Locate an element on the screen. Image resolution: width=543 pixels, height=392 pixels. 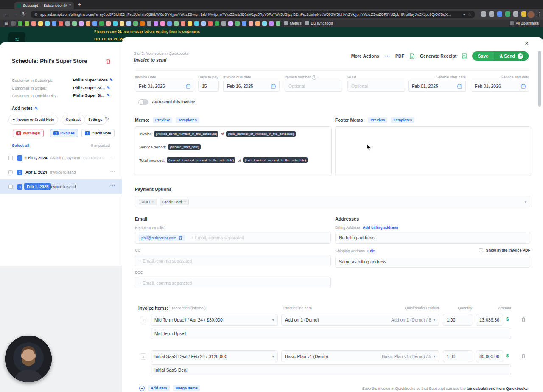
bookmark-star-icon: ☆ is located at coordinates (470, 14).